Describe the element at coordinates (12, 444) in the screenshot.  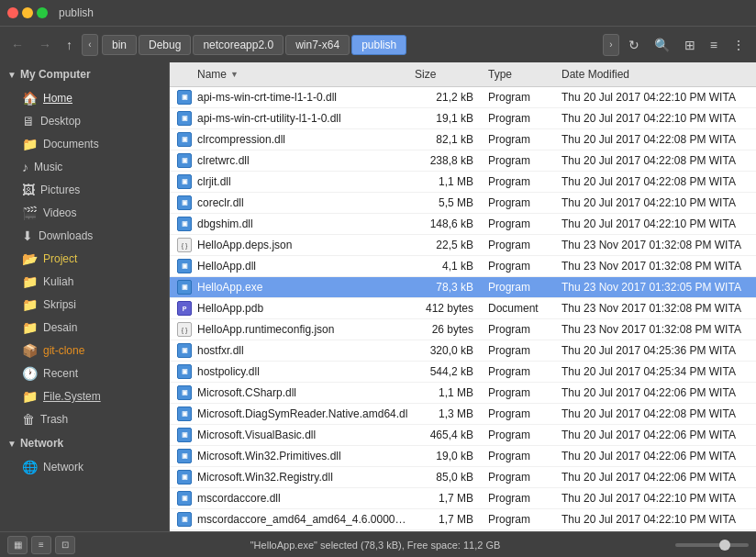
I see `network-arrow: ▼` at that location.